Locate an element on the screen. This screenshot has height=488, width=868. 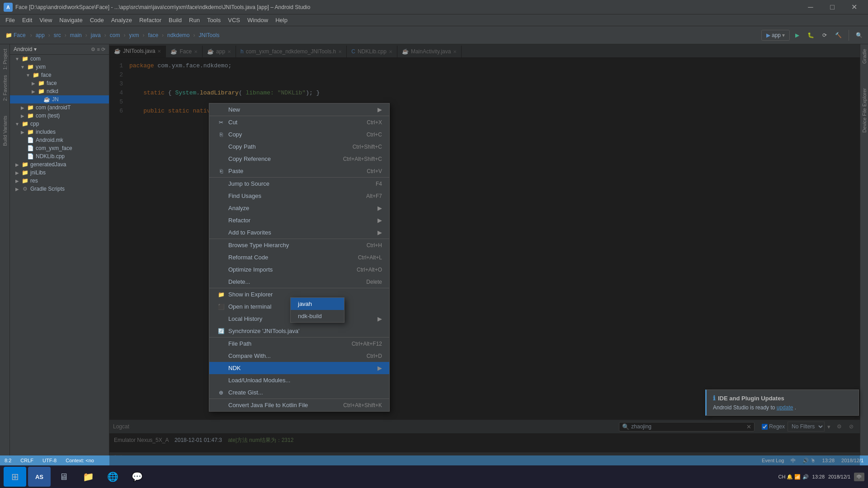
ctx-find-usages: Find Usages Alt+F7 is located at coordinates (299, 196).